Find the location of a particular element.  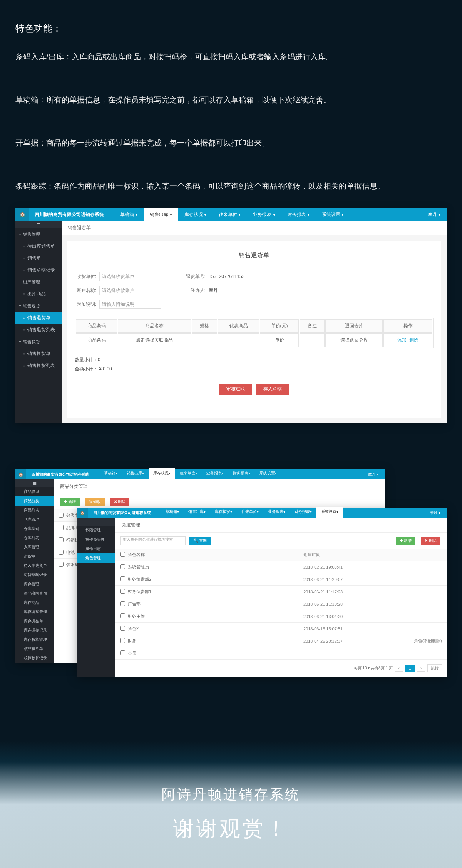

sidebar-item: 库存管理 is located at coordinates (35, 584).